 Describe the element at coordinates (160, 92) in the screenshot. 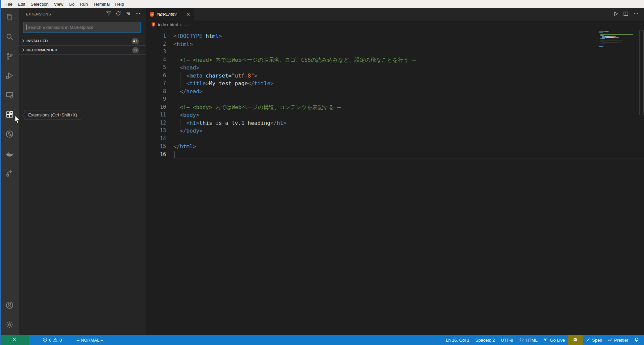

I see `line-number: 8` at that location.